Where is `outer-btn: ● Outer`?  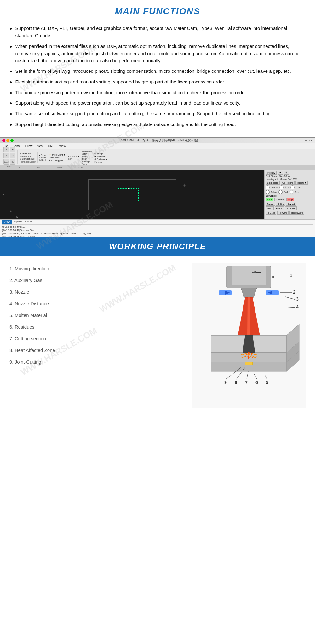
outer-btn: ● Outer is located at coordinates (43, 155).